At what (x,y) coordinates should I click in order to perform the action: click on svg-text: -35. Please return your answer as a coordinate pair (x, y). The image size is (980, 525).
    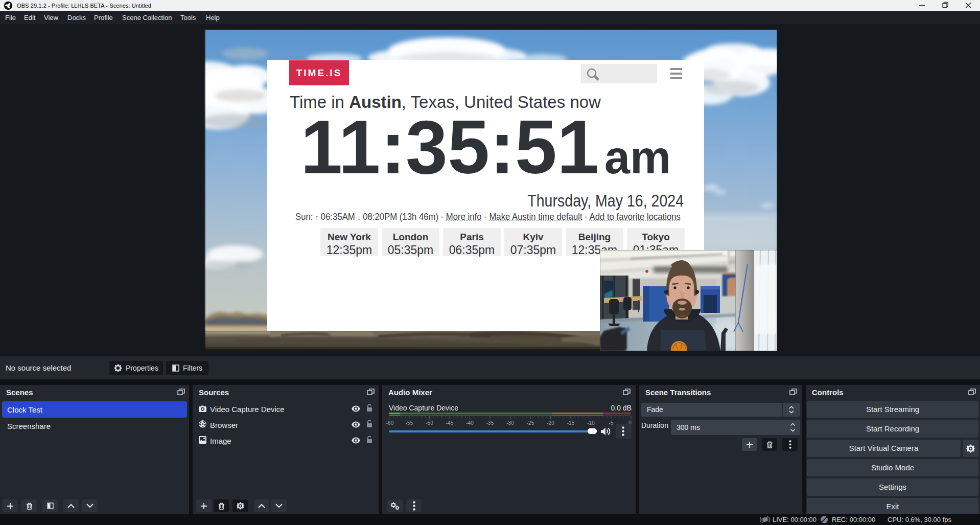
    Looking at the image, I should click on (491, 423).